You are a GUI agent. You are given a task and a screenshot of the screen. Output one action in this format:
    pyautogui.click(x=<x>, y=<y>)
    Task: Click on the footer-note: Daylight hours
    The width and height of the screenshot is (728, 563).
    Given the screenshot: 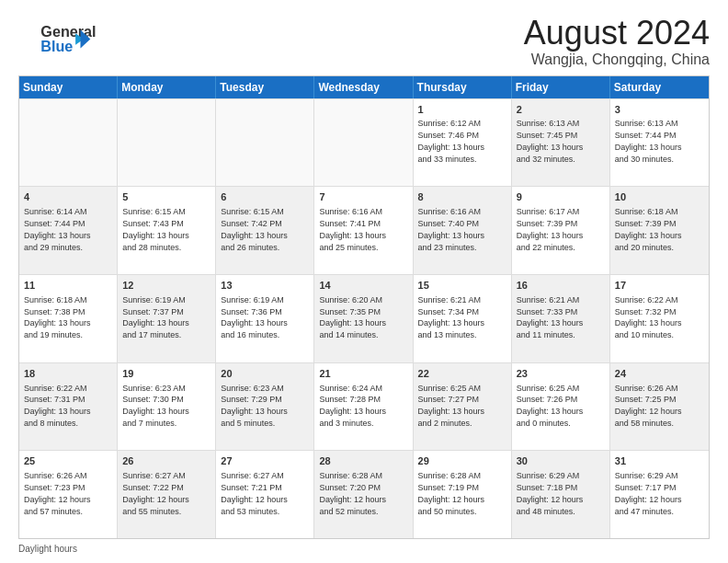 What is the action you would take?
    pyautogui.click(x=364, y=548)
    